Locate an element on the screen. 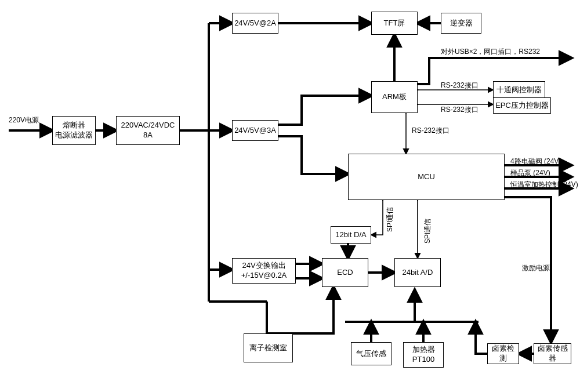  mcu-text: MCU is located at coordinates (426, 177).